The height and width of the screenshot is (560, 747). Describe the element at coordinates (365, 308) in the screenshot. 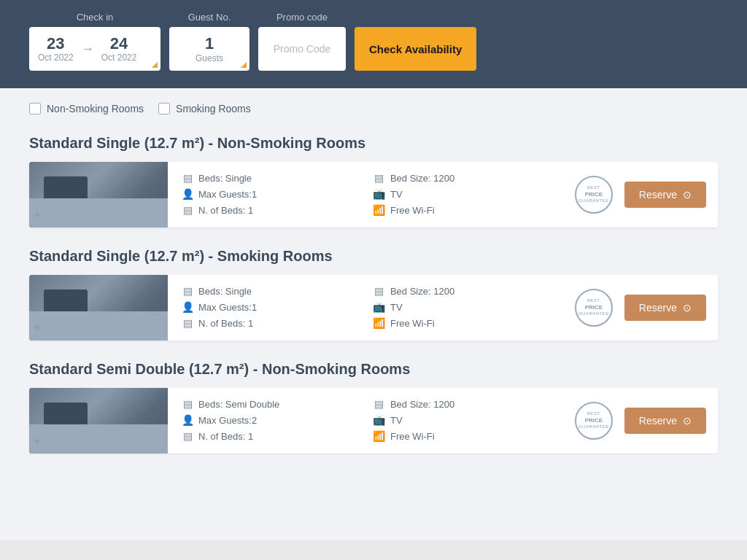

I see `room-details-2: ▤ Beds: Single 👤 Max Guests:1 ▤ N. of Be…` at that location.